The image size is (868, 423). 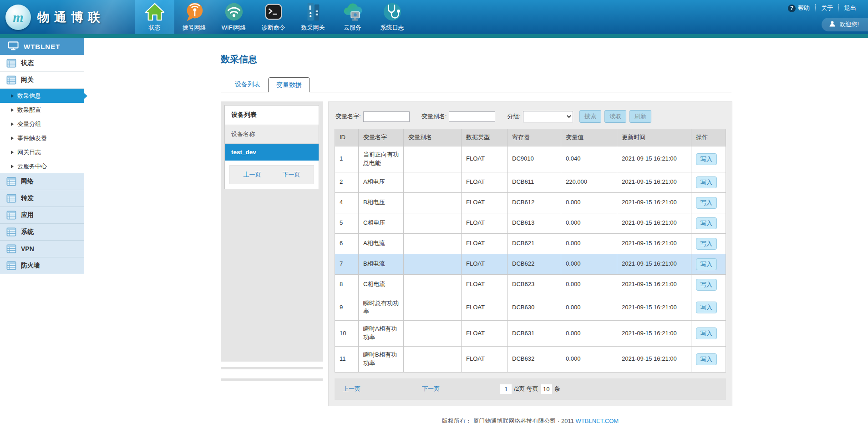 What do you see at coordinates (827, 8) in the screenshot?
I see `about-link: 关于` at bounding box center [827, 8].